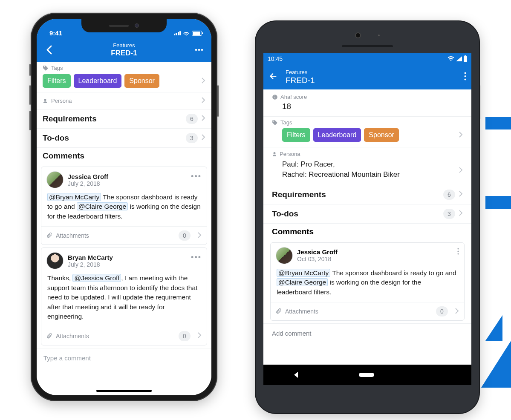 The width and height of the screenshot is (511, 420). What do you see at coordinates (124, 50) in the screenshot?
I see `ios-nav-bar: Features FRED-1` at bounding box center [124, 50].